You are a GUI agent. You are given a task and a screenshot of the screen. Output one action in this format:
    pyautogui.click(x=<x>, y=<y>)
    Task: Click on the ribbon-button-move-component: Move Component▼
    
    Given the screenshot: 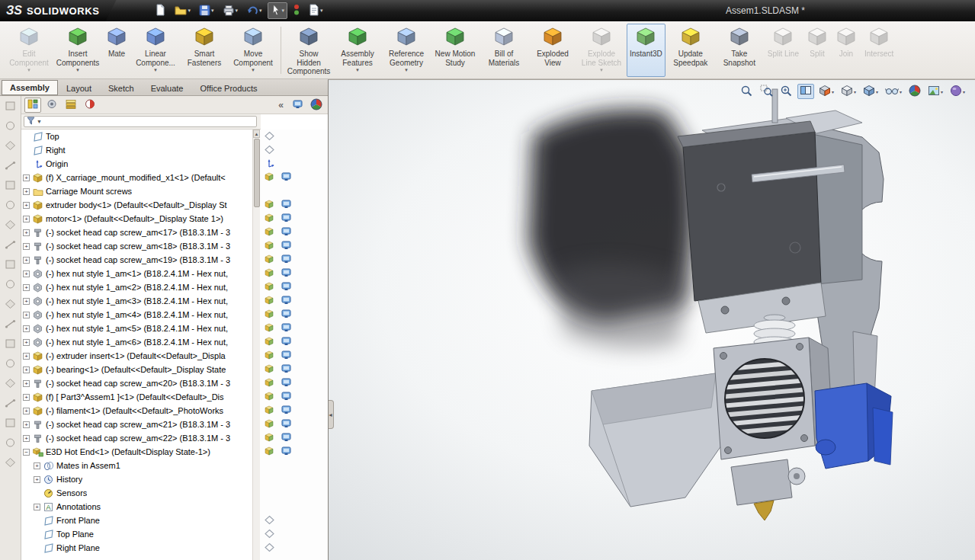 What is the action you would take?
    pyautogui.click(x=253, y=50)
    